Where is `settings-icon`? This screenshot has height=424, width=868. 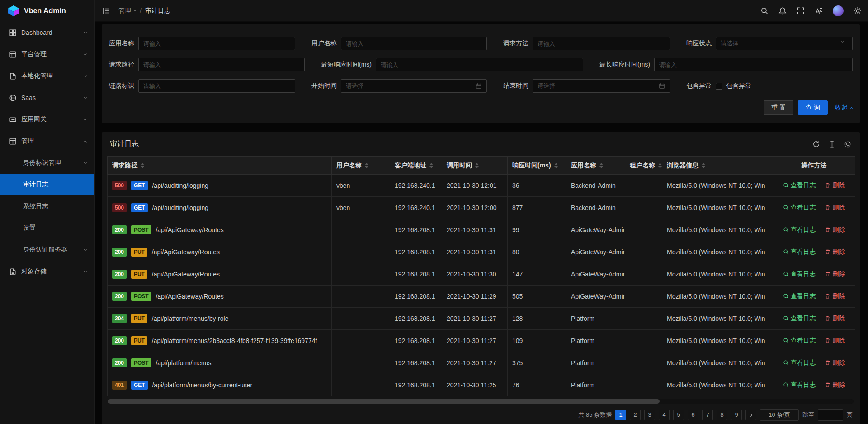 settings-icon is located at coordinates (858, 11).